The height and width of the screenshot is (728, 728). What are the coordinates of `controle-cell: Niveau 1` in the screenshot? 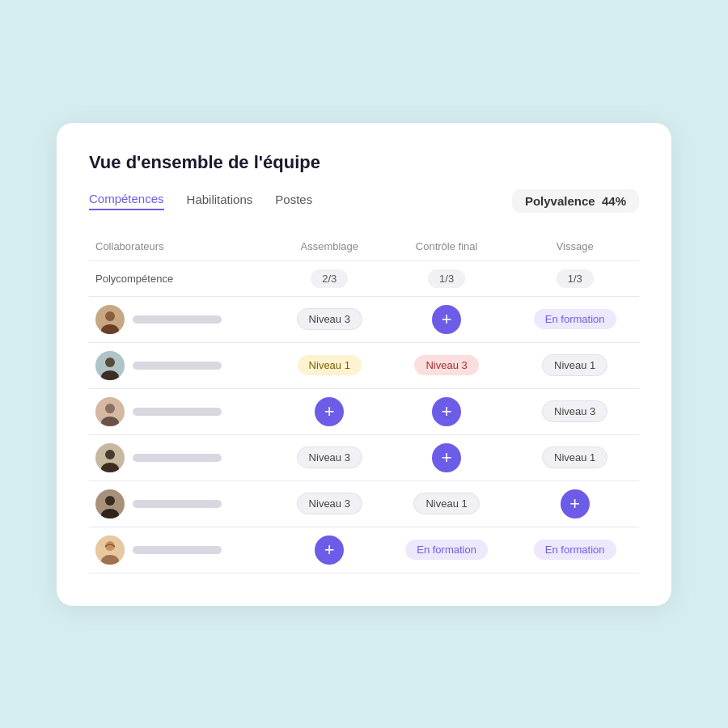 It's located at (447, 503).